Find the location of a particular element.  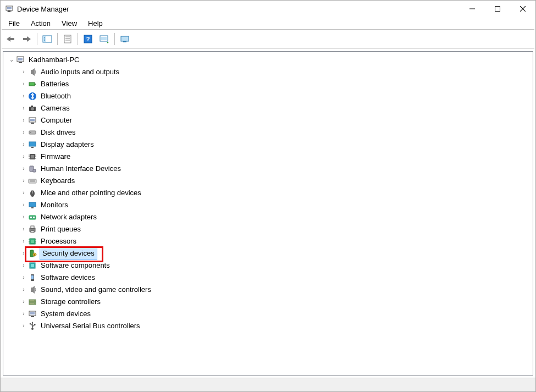

tree-item-label: Human Interface Devices is located at coordinates (81, 169).